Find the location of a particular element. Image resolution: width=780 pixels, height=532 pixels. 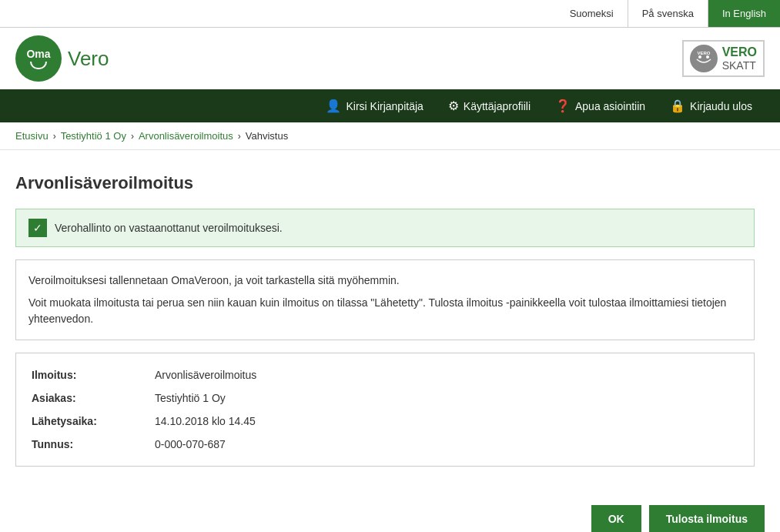

print-button: Tulosta ilmoitus is located at coordinates (707, 519).